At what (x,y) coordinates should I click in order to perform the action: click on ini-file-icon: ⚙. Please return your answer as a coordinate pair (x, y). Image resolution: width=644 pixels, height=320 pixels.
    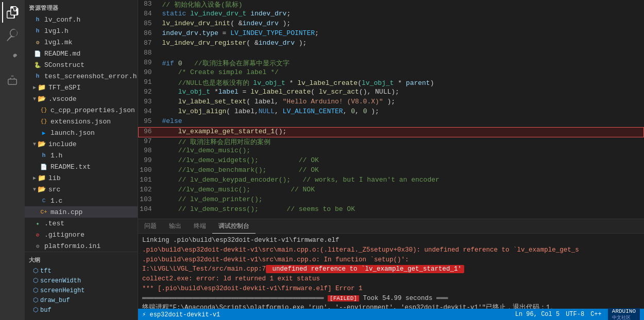
    Looking at the image, I should click on (38, 246).